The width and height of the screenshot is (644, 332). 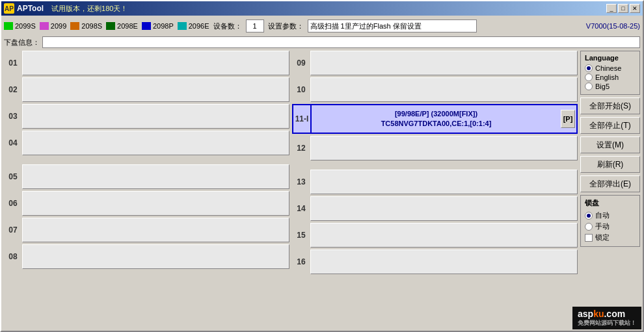 What do you see at coordinates (13, 230) in the screenshot?
I see `slot-num-07: 07` at bounding box center [13, 230].